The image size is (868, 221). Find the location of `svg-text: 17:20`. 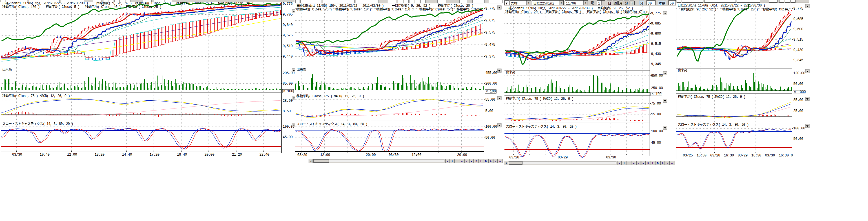

svg-text: 17:20 is located at coordinates (154, 154).